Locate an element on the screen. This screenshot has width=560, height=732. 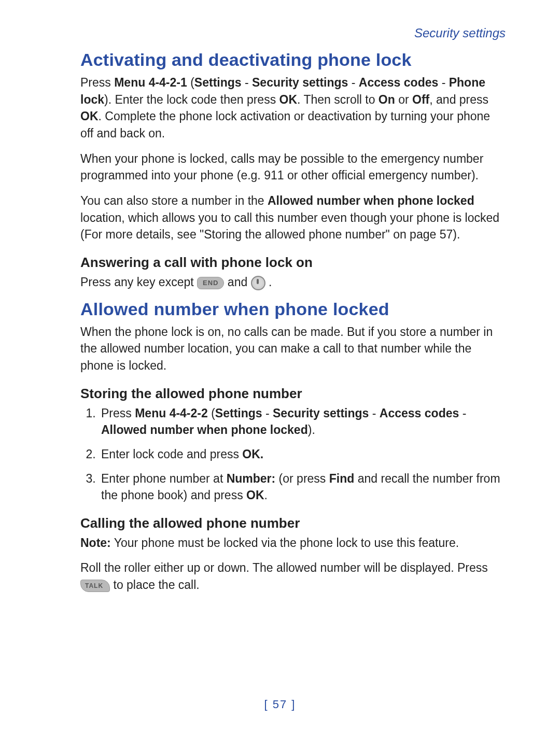
heading-storing: Storing the allowed phone number is located at coordinates (293, 394).